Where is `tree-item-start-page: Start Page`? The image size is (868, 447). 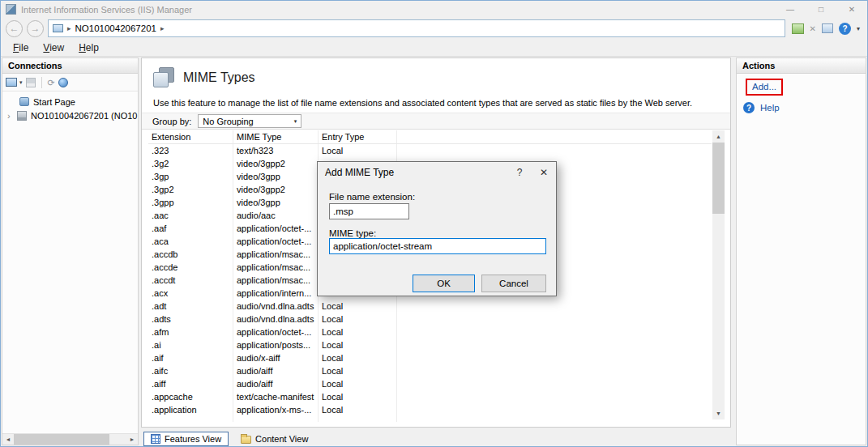
tree-item-start-page: Start Page is located at coordinates (70, 102).